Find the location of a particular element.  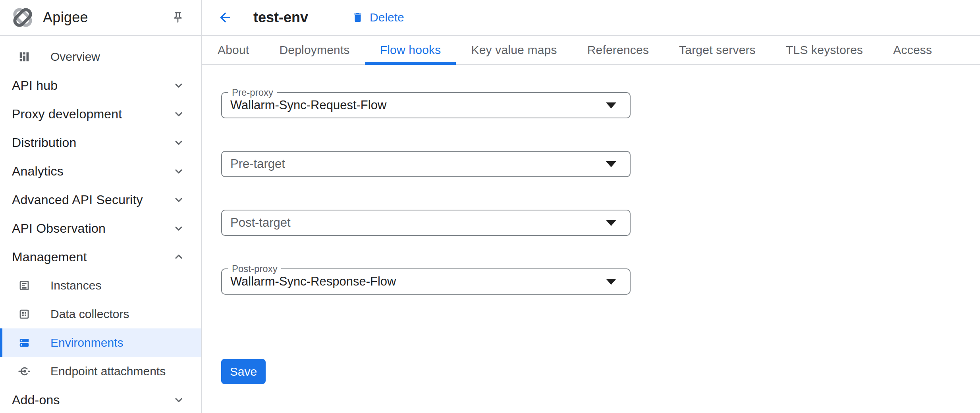

sidebar-item-label: Add-ons is located at coordinates (36, 400).